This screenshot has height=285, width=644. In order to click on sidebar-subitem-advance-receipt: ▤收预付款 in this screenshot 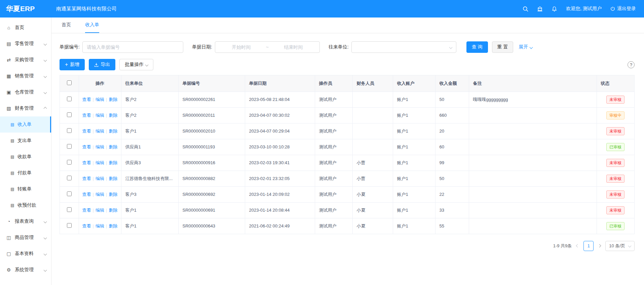, I will do `click(26, 205)`.